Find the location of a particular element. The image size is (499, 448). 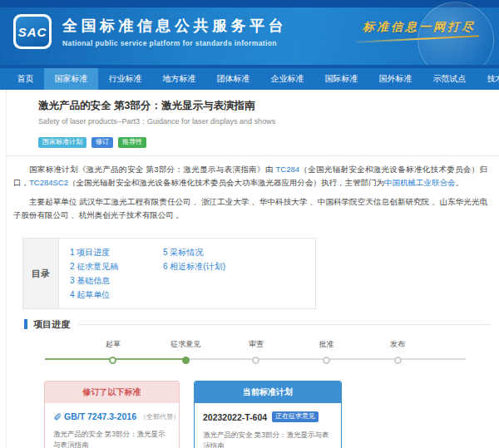

standard-badges: 国家标准计划修订推荐性 is located at coordinates (260, 140).